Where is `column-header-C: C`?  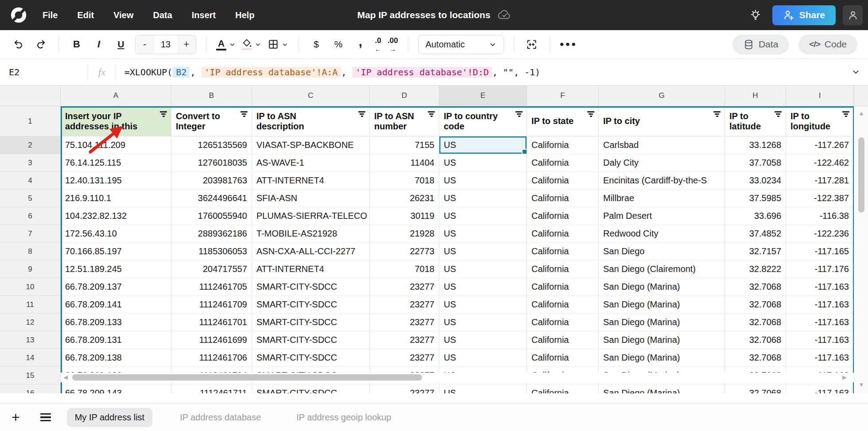 column-header-C: C is located at coordinates (311, 96).